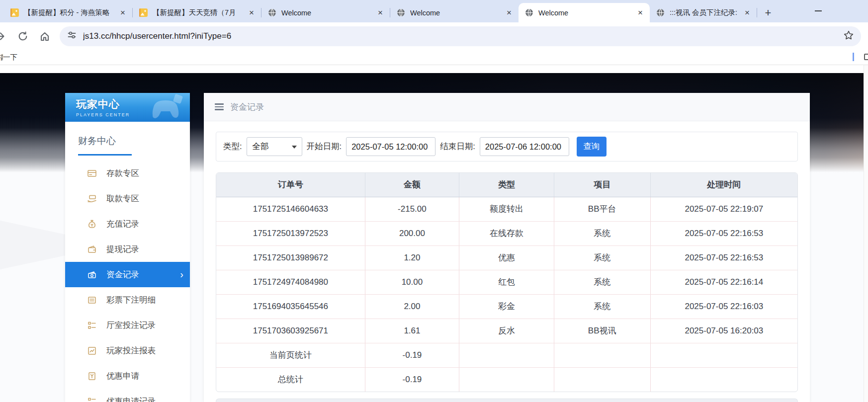 The image size is (868, 402). I want to click on tab: 【新提醒】积分 - 海燕策略×, so click(68, 13).